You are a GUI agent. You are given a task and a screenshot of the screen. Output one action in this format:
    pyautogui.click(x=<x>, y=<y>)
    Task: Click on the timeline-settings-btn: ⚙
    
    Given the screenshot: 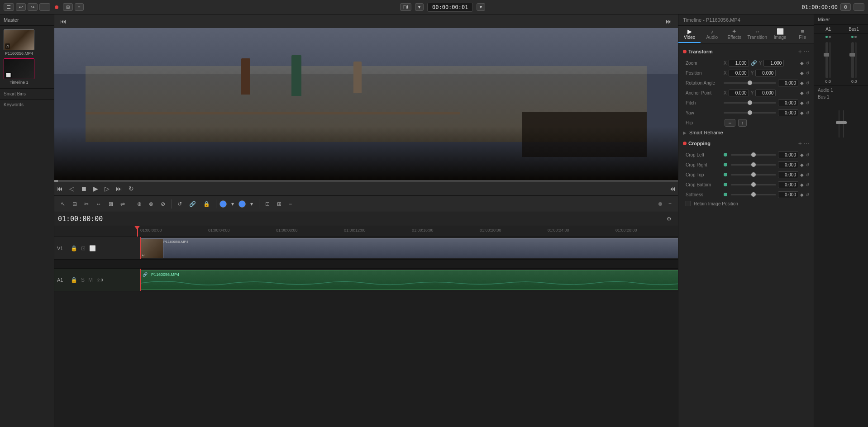 What is the action you would take?
    pyautogui.click(x=669, y=219)
    